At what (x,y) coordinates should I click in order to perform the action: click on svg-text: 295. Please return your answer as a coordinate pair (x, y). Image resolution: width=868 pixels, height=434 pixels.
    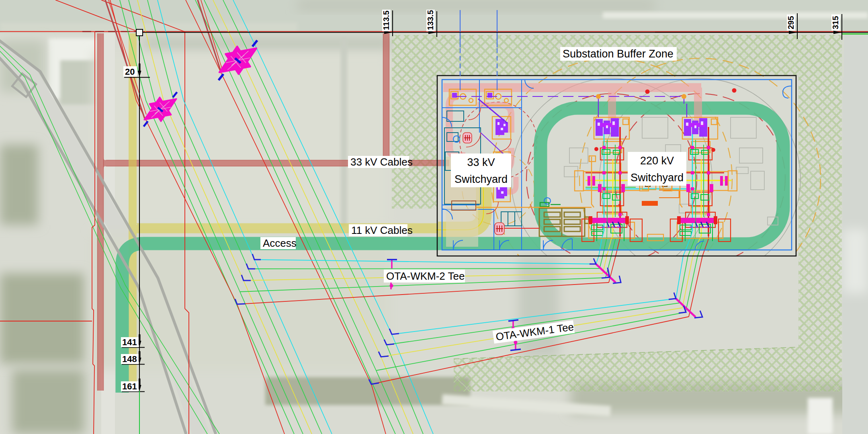
    Looking at the image, I should click on (791, 23).